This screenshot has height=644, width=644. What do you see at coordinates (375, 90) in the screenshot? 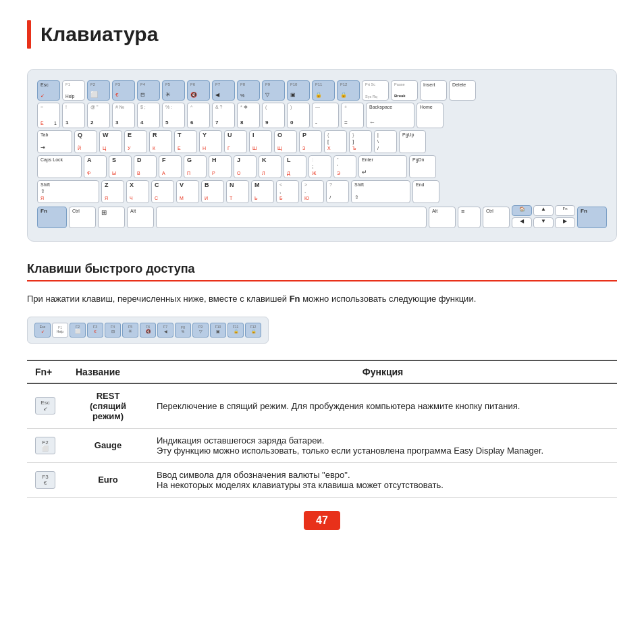
I see `key-prtsc: Prt Sc Sys Rq` at bounding box center [375, 90].